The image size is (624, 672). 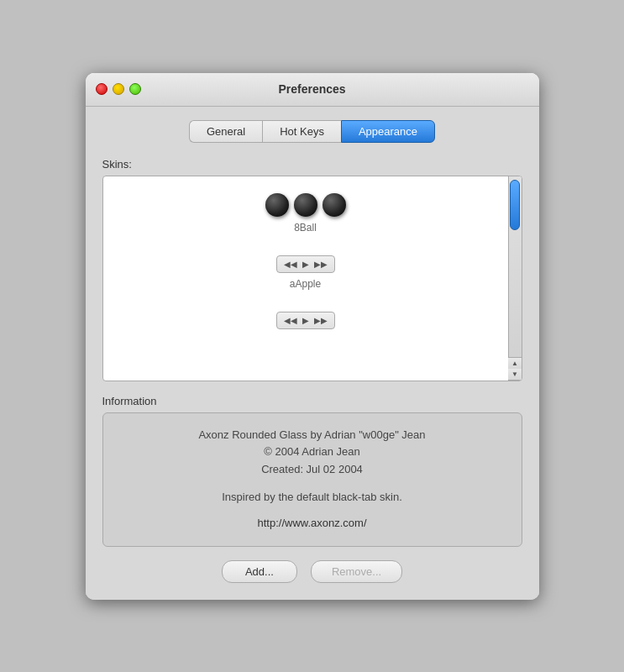 I want to click on scroll-up-arrow: ▲, so click(x=515, y=363).